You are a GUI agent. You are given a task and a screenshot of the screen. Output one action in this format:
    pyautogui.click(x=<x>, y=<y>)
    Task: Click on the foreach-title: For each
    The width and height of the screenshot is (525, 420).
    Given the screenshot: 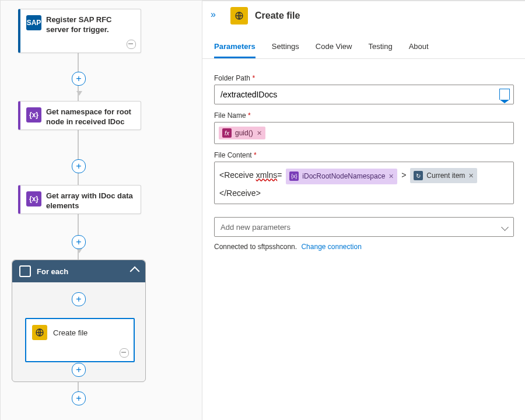 What is the action you would take?
    pyautogui.click(x=81, y=272)
    